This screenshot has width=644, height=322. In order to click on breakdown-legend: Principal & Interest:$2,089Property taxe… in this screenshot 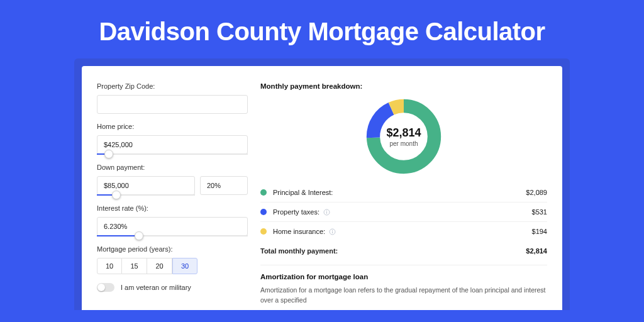, I will do `click(404, 212)`.